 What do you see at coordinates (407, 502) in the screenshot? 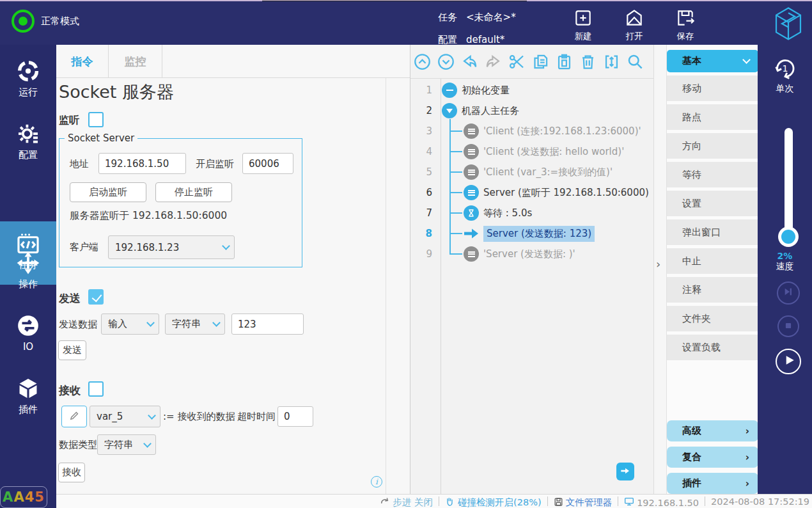
I see `step-mode-status: 步进 关闭` at bounding box center [407, 502].